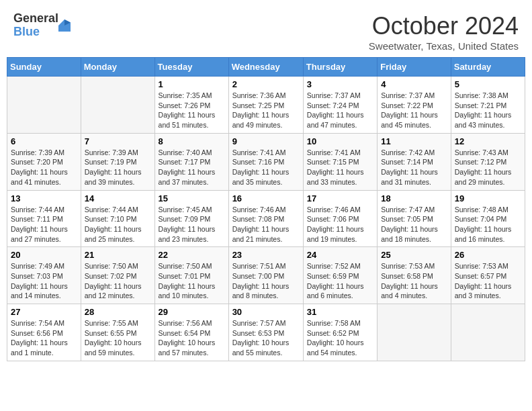 This screenshot has height=411, width=532. Describe the element at coordinates (414, 161) in the screenshot. I see `calendar-cell: 11Sunrise: 7:42 AM Sunset: 7:14 PM Dayli…` at that location.